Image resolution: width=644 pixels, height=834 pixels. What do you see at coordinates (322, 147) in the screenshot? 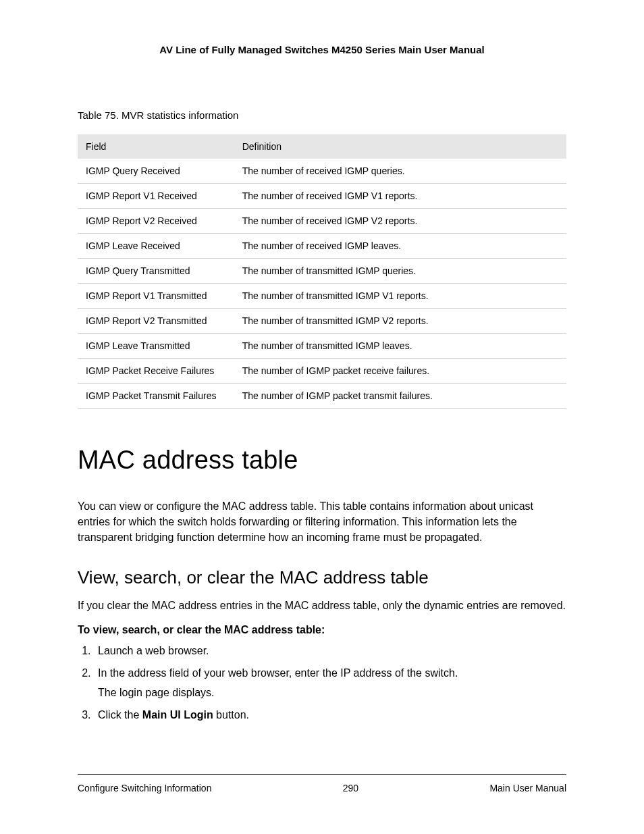
I see `table-header-row: Field Definition` at bounding box center [322, 147].